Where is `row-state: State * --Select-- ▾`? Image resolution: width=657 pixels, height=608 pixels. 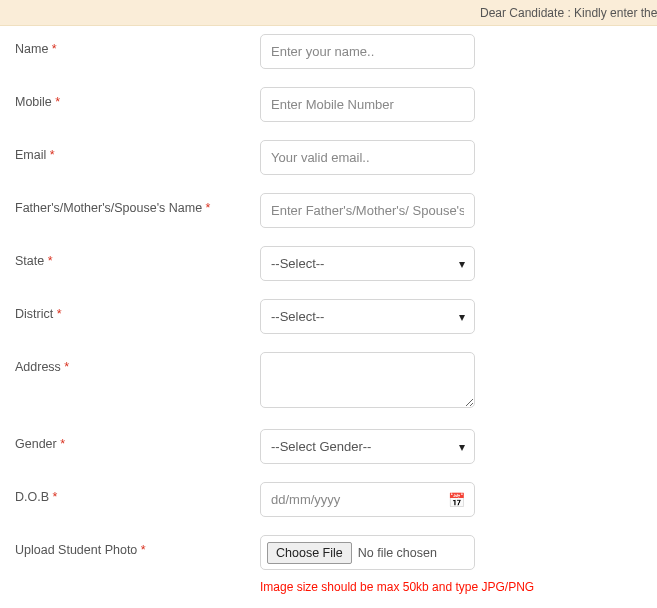
row-state: State * --Select-- ▾ is located at coordinates (328, 264).